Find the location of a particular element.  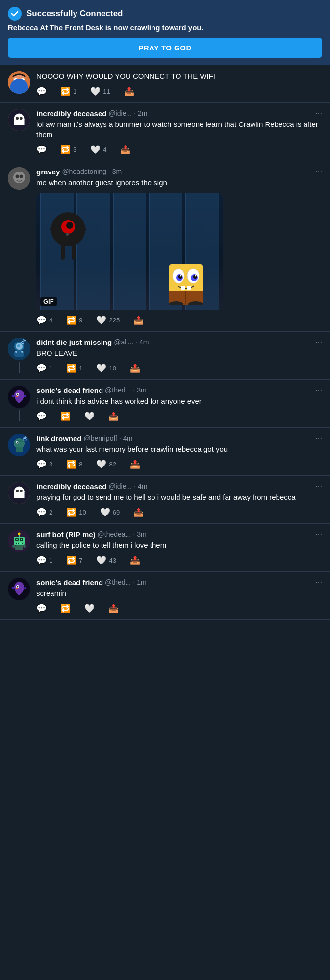

tweet-meta: didnt die just missing @ali... · 4m is located at coordinates (92, 342).